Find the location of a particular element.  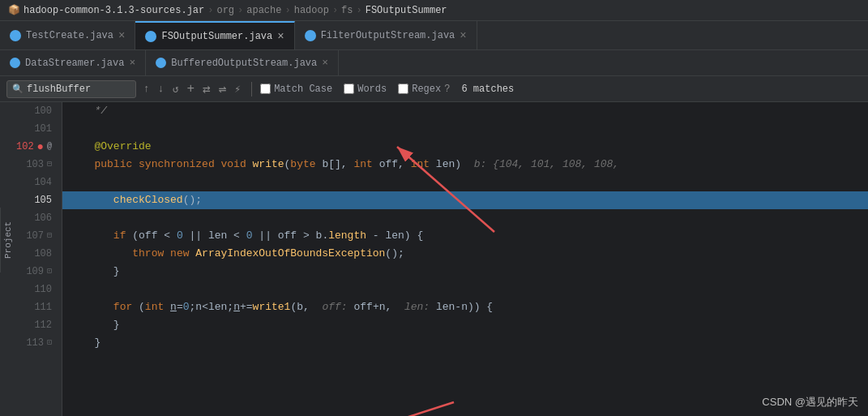

line-103: 103 ⊟ is located at coordinates (36, 165).